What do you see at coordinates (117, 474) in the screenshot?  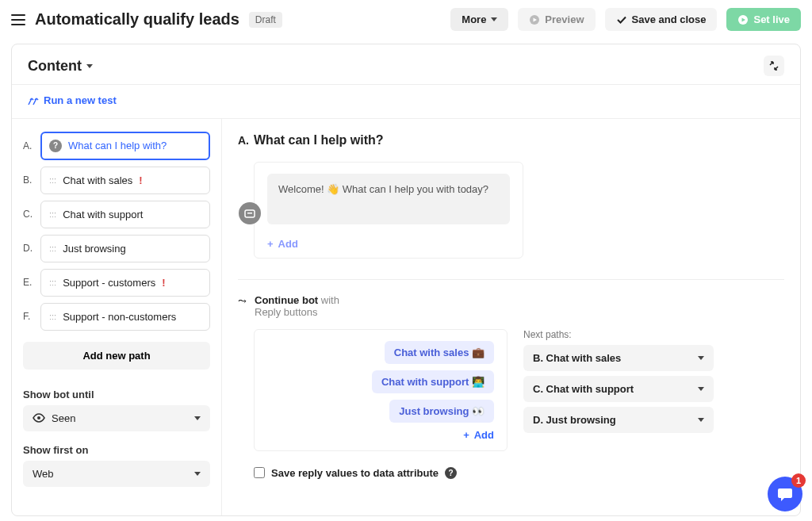 I see `show-first-select: Web` at bounding box center [117, 474].